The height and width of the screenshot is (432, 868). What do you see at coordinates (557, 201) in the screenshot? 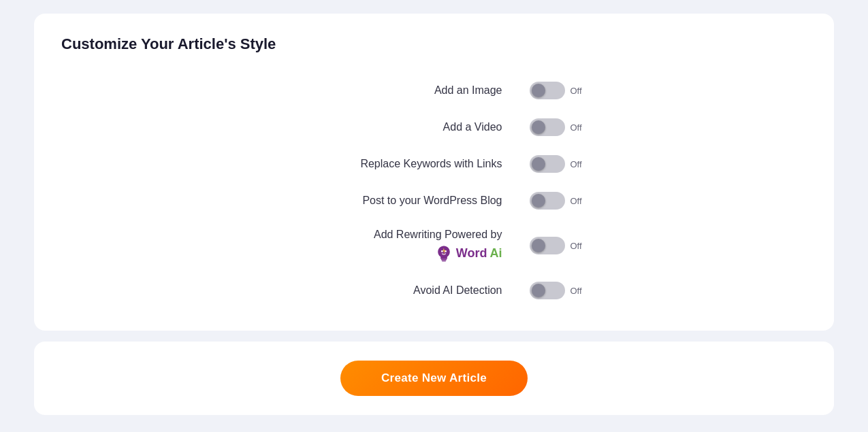
I see `toggle-container-post-wordpress: Off` at bounding box center [557, 201].